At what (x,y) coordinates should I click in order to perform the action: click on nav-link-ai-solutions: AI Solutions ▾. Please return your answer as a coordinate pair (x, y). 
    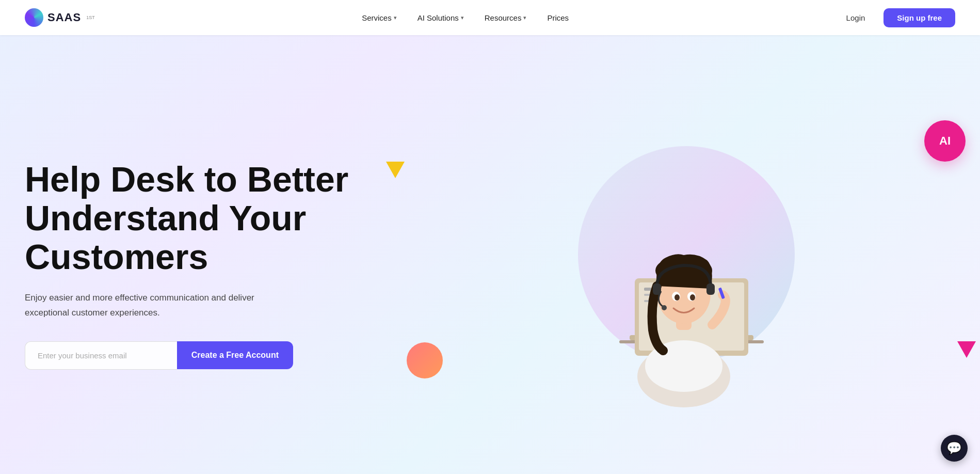
    Looking at the image, I should click on (441, 18).